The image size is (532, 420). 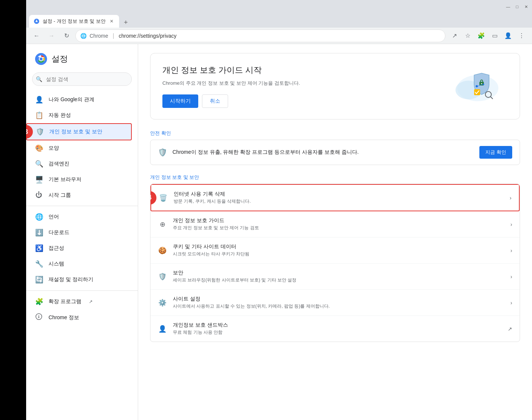 I want to click on tab-close-button: ✕, so click(x=112, y=21).